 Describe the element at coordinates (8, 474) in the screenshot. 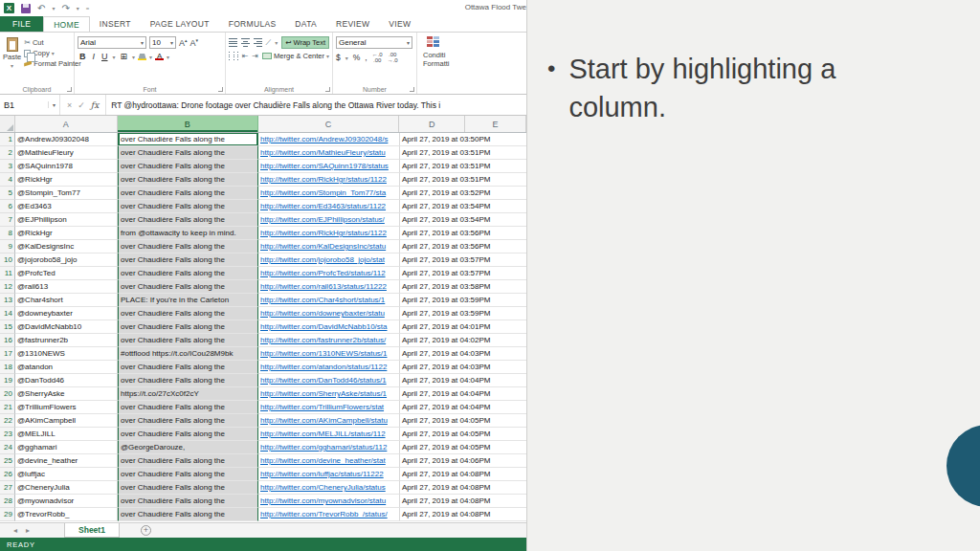

I see `row-header-26: 26` at that location.